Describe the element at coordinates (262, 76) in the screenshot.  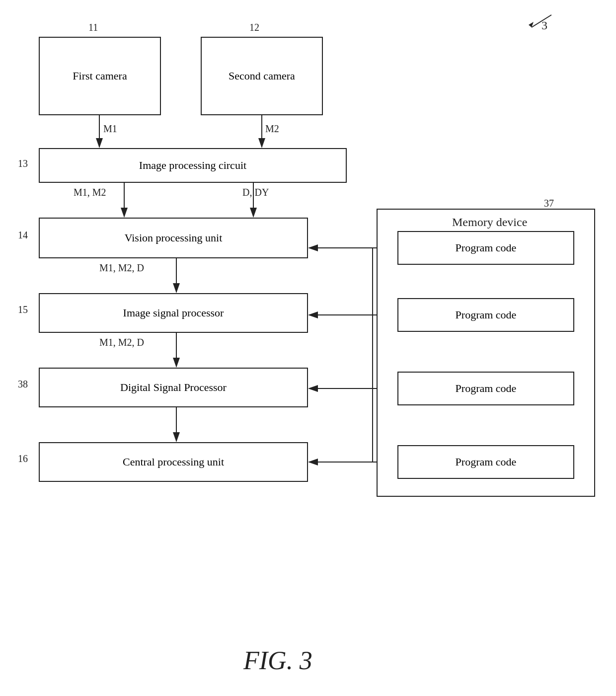
I see `second-camera-label: Second camera` at that location.